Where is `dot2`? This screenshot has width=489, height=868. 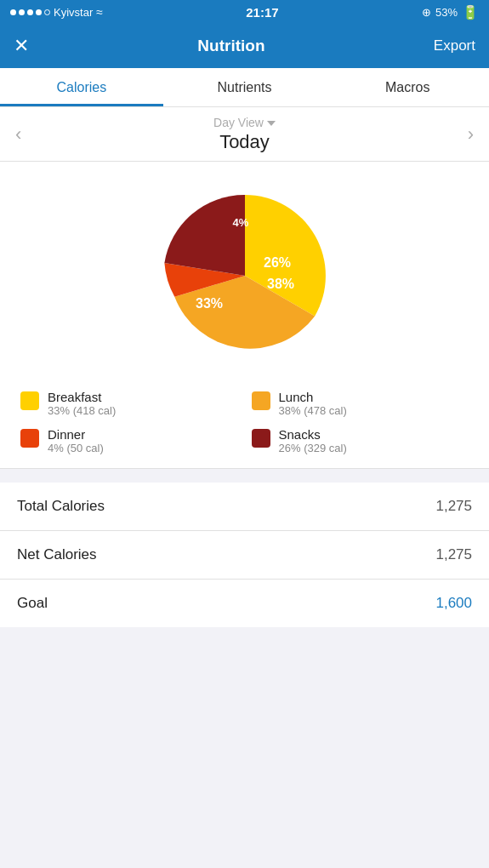
dot2 is located at coordinates (22, 12).